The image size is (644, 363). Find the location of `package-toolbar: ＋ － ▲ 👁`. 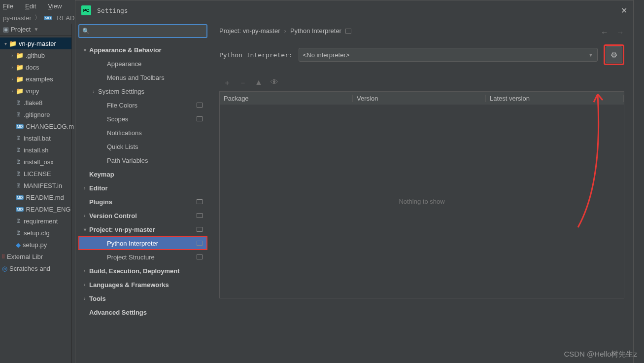

package-toolbar: ＋ － ▲ 👁 is located at coordinates (422, 83).